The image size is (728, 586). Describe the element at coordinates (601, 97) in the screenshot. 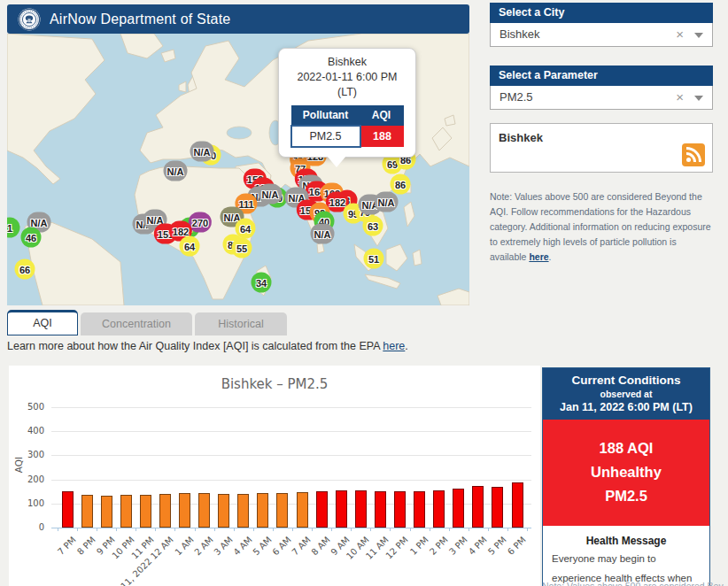

I see `parameter-select: PM2.5 ×` at that location.